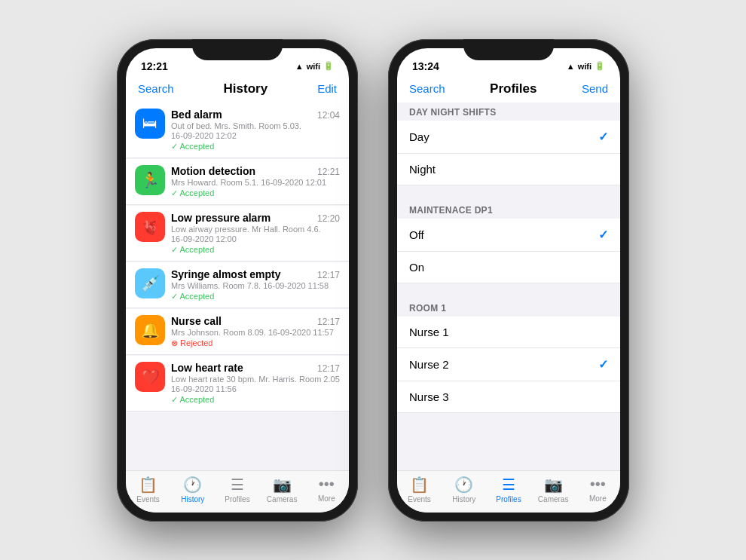  Describe the element at coordinates (255, 136) in the screenshot. I see `bed-alarm-desc2: 16-09-2020 12:02` at that location.